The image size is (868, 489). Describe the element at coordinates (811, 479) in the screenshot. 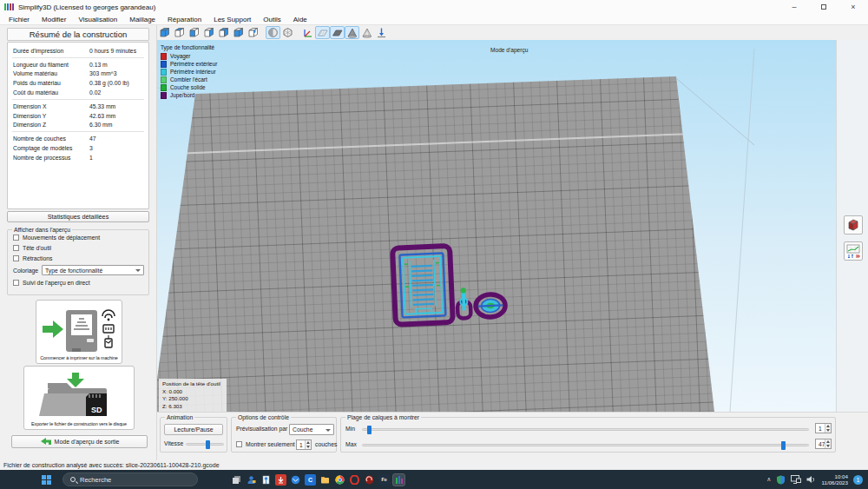

I see `tray-volume-icon` at that location.